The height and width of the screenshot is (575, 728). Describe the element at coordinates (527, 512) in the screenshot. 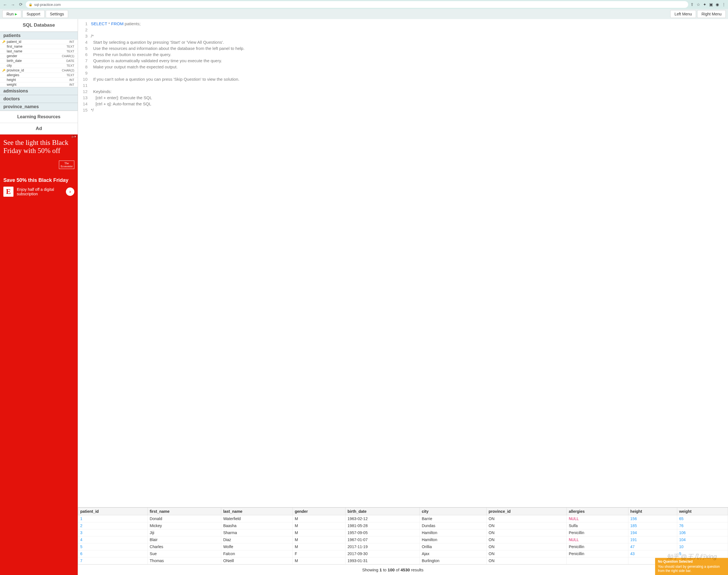

I see `col-header: province_id` at that location.